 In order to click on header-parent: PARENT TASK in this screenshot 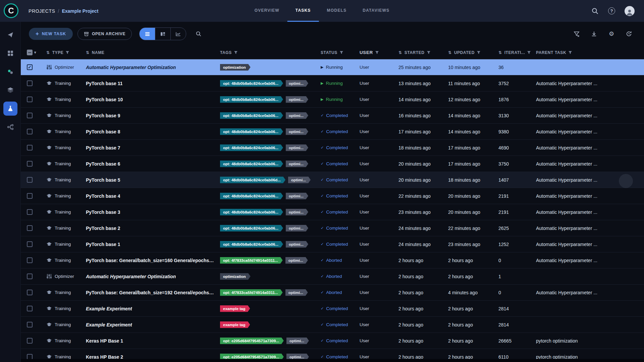, I will do `click(587, 53)`.